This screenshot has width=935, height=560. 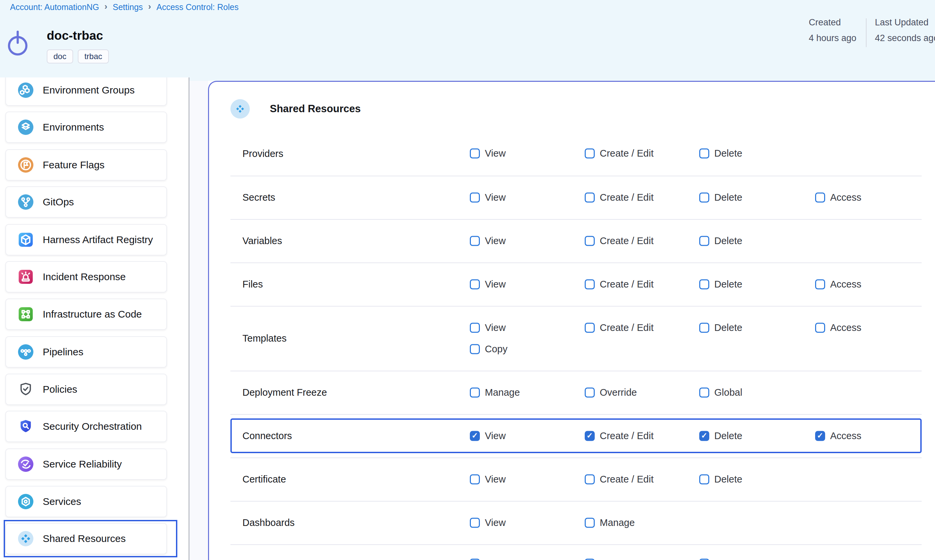 What do you see at coordinates (267, 436) in the screenshot?
I see `resource-label: Connectors` at bounding box center [267, 436].